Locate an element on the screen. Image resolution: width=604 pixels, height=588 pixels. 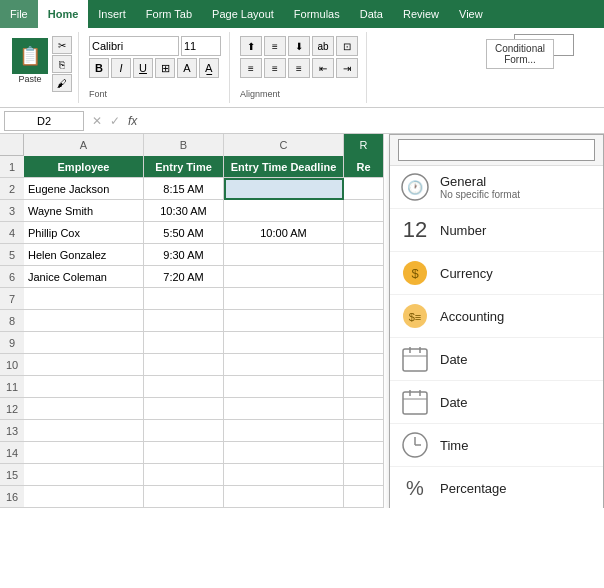
cell-r2 is located at coordinates (364, 189).